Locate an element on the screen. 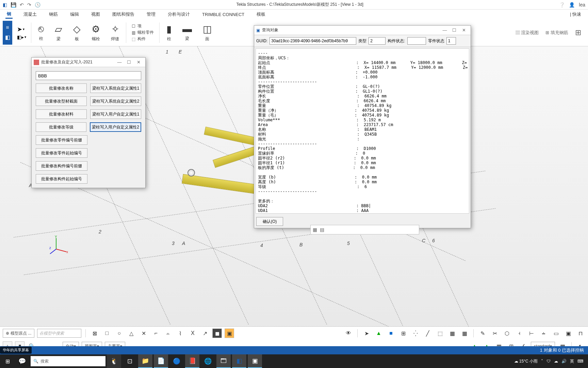 Image resolution: width=588 pixels, height=368 pixels. task-dialog: ▣ is located at coordinates (255, 361).